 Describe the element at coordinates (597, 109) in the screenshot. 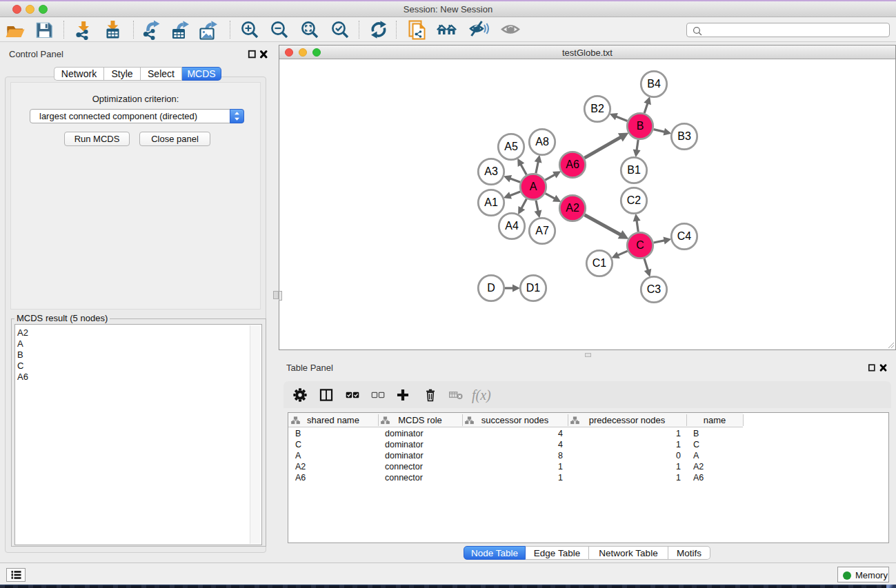

I see `svg-text: B2` at that location.